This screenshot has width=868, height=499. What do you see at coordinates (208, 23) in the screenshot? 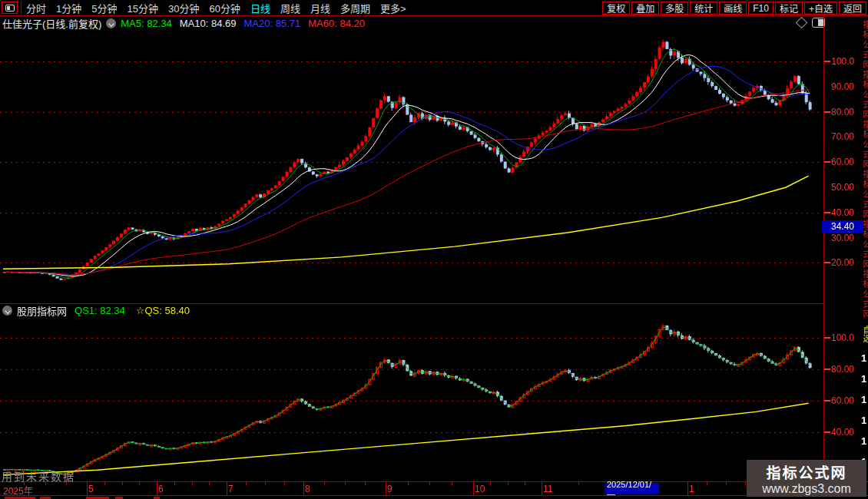
I see `ma-value-1: MA10: 84.69` at bounding box center [208, 23].